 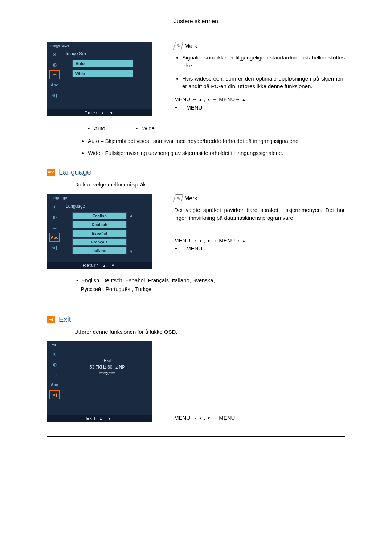 What do you see at coordinates (75, 172) in the screenshot?
I see `language-heading: Language` at bounding box center [75, 172].